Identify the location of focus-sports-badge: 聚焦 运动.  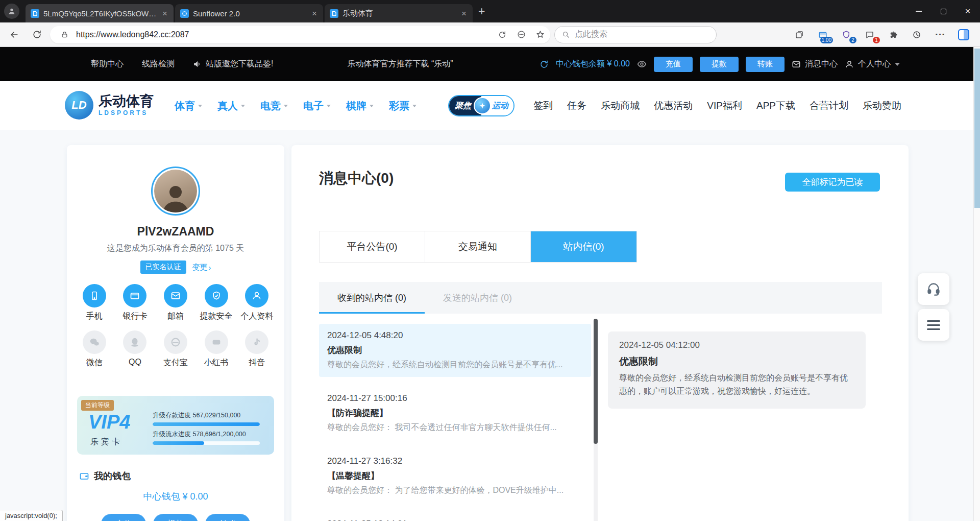
(481, 106).